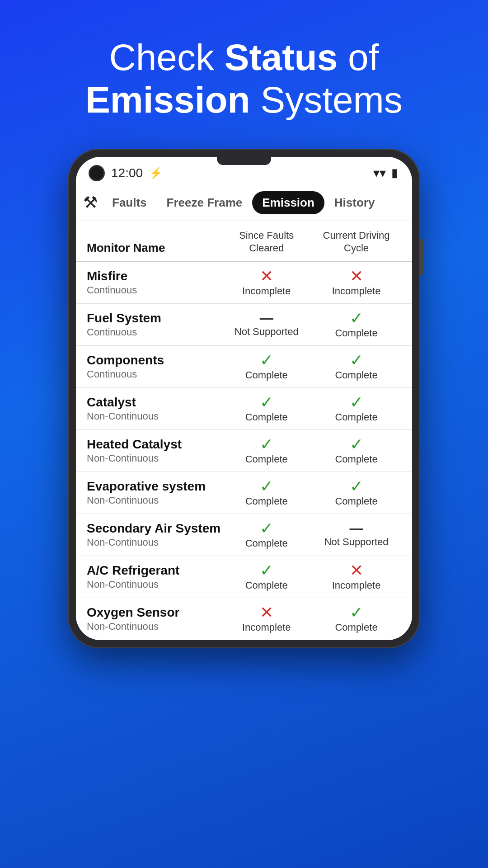 This screenshot has width=488, height=868. Describe the element at coordinates (380, 173) in the screenshot. I see `wifi-icon: ▾▾` at that location.